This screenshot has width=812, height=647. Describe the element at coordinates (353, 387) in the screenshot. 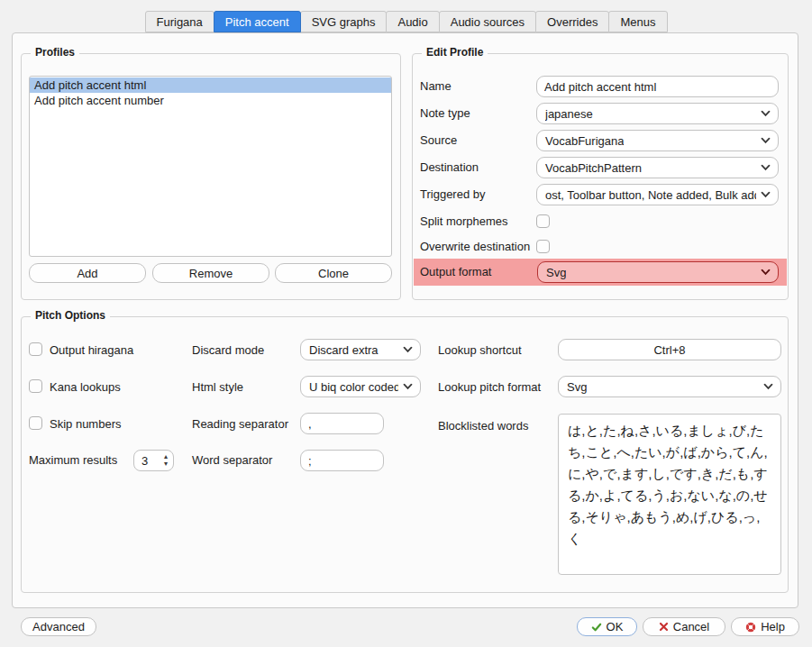

I see `html-style-value: U biq color coded` at that location.